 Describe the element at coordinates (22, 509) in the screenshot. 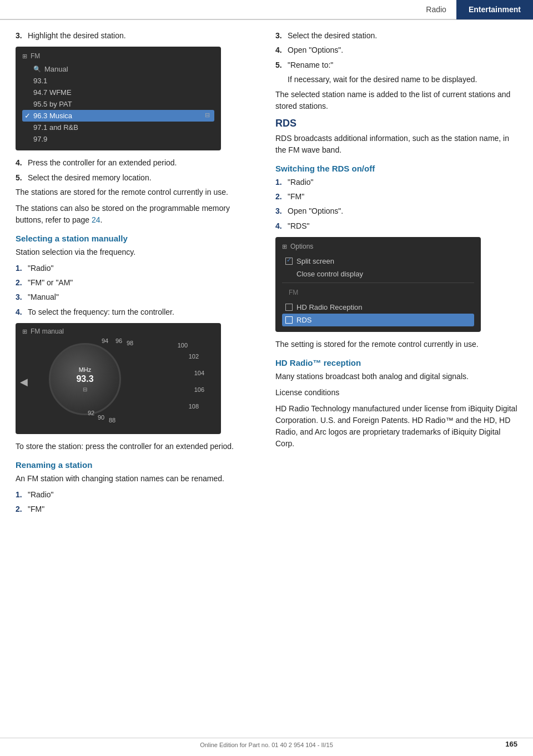

I see `ren-step2-num: 2.` at that location.